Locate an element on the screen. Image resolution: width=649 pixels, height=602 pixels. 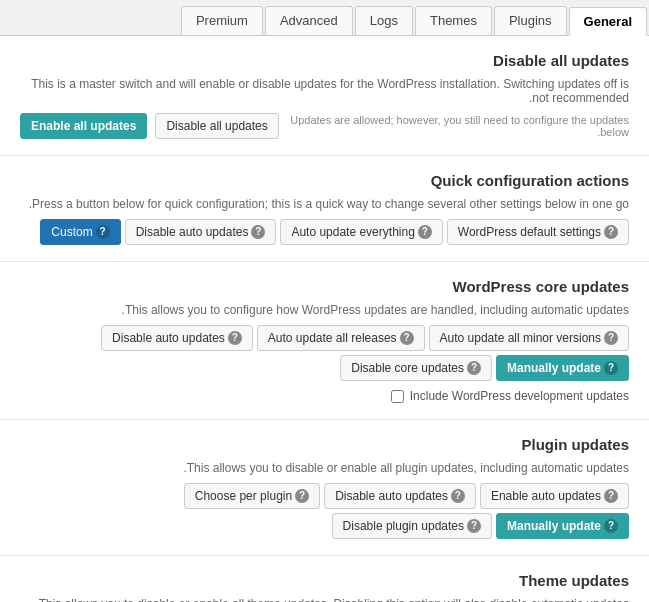
quick-config-desc: Press a button below for quick configura… is located at coordinates (324, 204).